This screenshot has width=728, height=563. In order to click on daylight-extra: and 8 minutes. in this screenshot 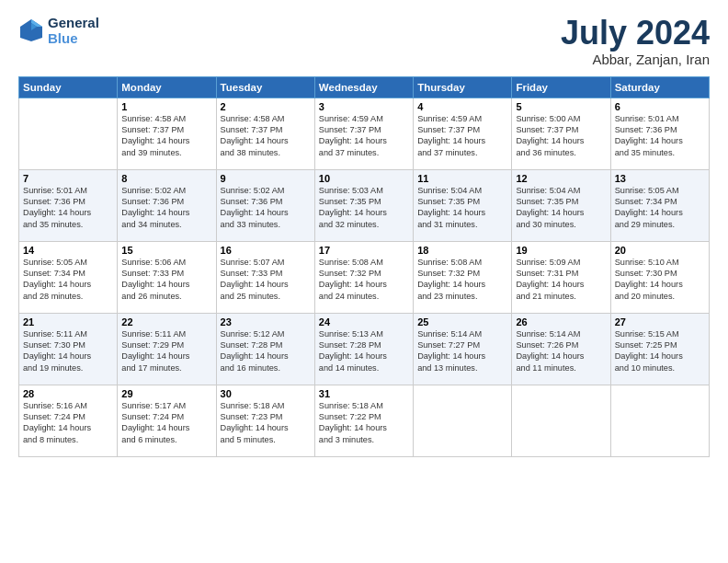, I will do `click(68, 440)`.